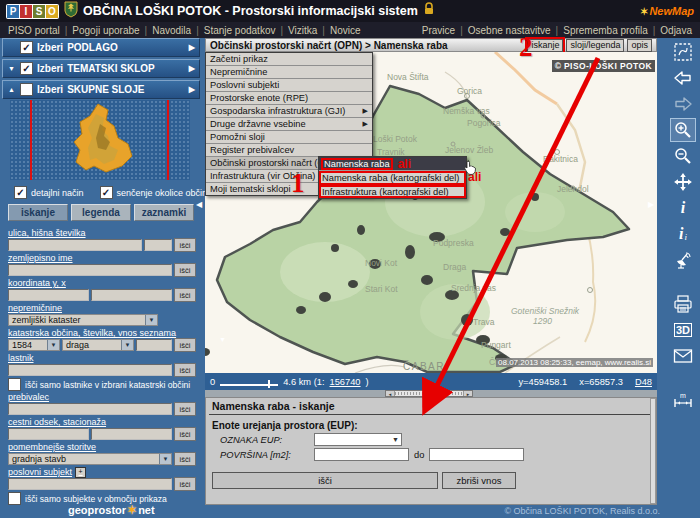  Describe the element at coordinates (296, 30) in the screenshot. I see `nav-vizitka: Vizitka` at that location.